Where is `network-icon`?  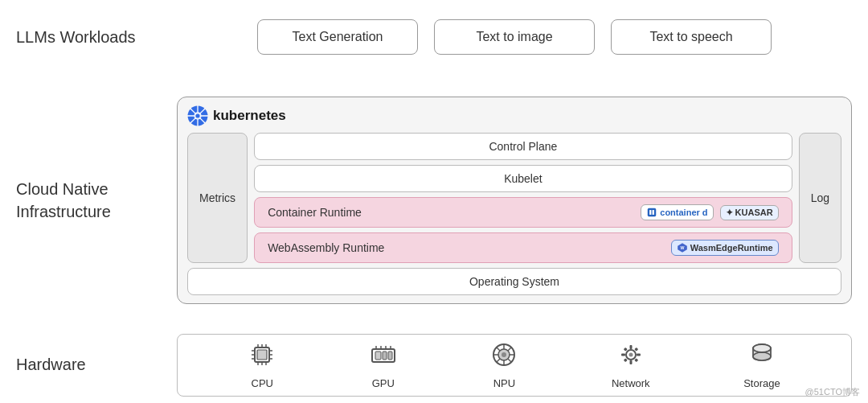
network-icon is located at coordinates (631, 357).